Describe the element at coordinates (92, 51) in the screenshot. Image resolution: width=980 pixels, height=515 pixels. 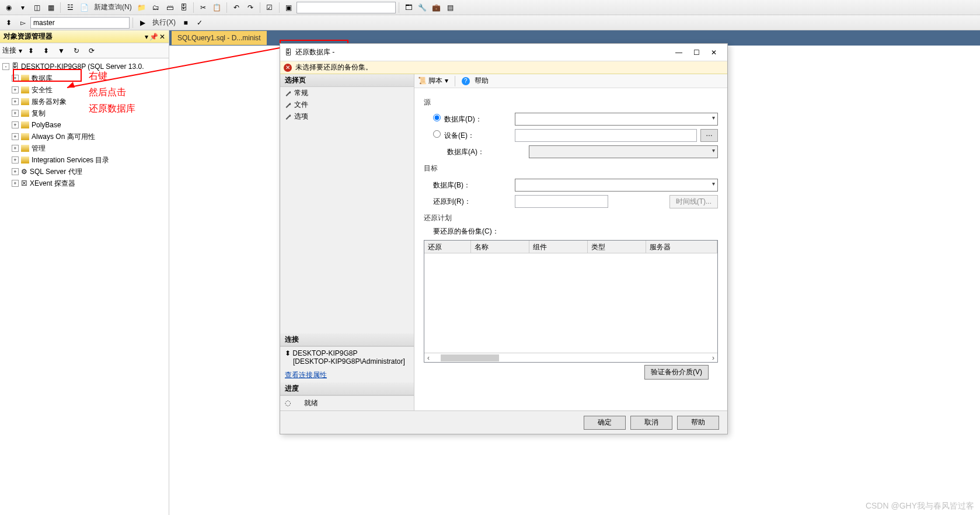
I see `tool-icon: ⟳` at that location.